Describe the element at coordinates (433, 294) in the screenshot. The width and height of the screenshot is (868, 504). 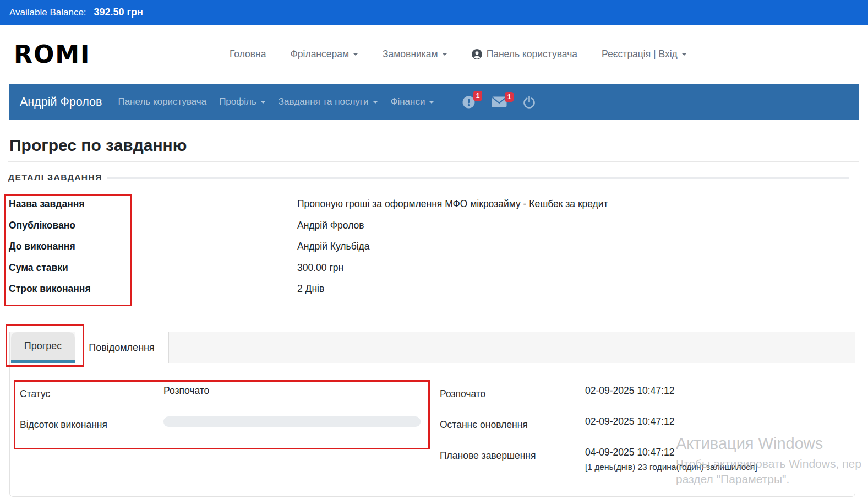
I see `detail-row-deadline: Строк виконання 2 Днів` at that location.